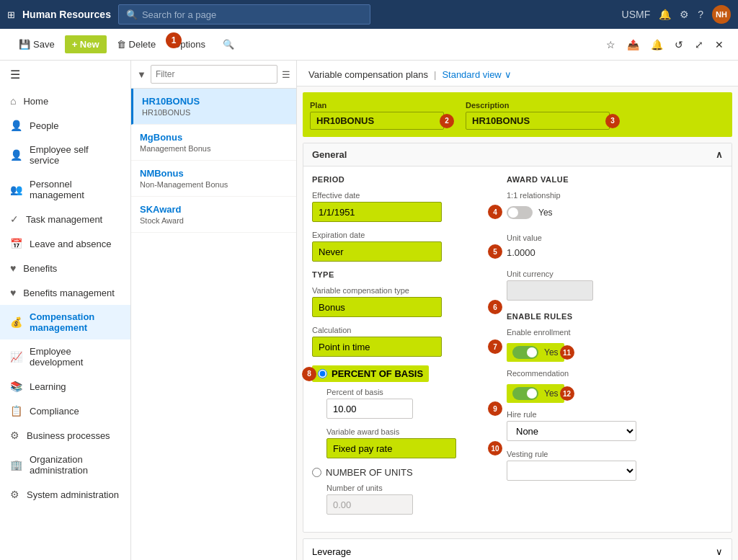  What do you see at coordinates (402, 473) in the screenshot?
I see `number-of-units-radio-row: NUMBER OF UNITS` at bounding box center [402, 473].